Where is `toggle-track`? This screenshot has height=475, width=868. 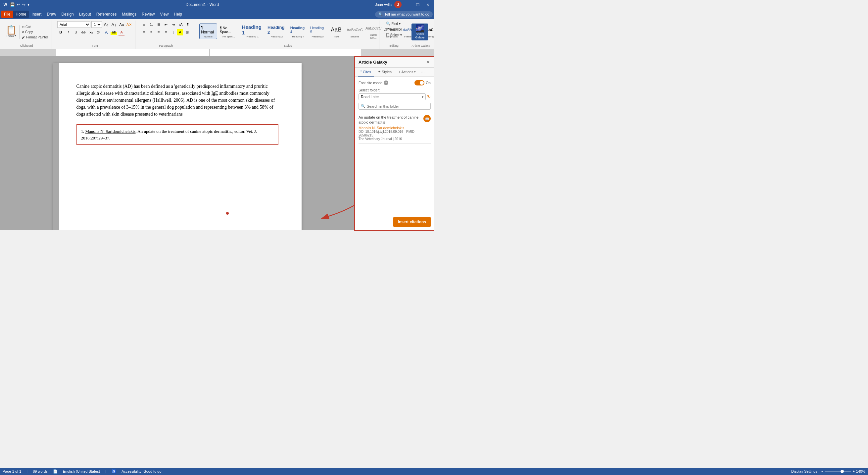
toggle-track is located at coordinates (420, 83).